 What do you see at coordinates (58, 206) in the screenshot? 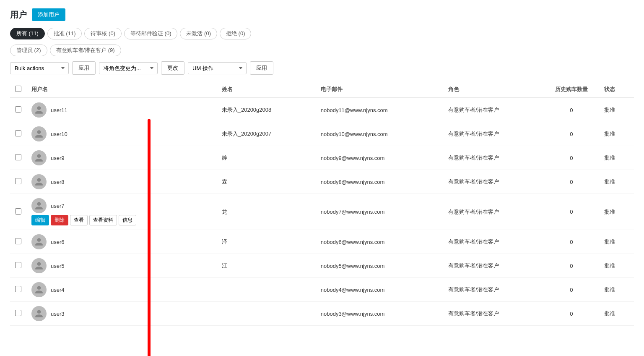
I see `username-label: user7` at bounding box center [58, 206].